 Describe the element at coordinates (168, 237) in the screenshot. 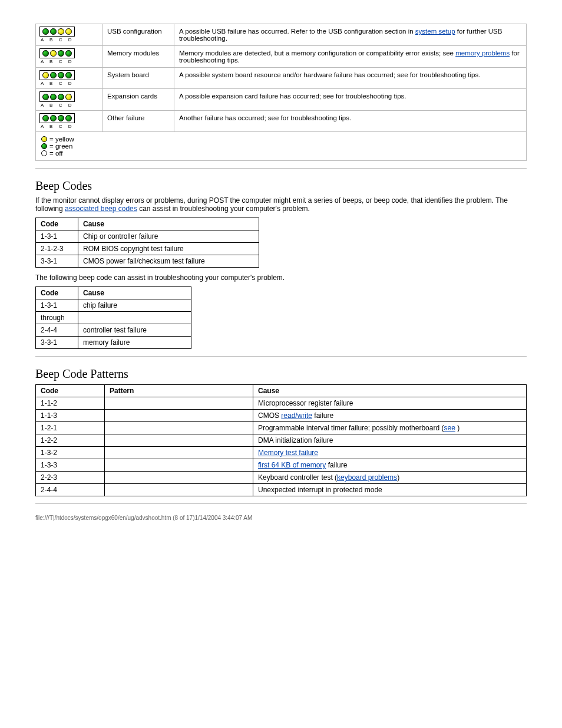

I see `table-cell: Chip or controller failure` at that location.